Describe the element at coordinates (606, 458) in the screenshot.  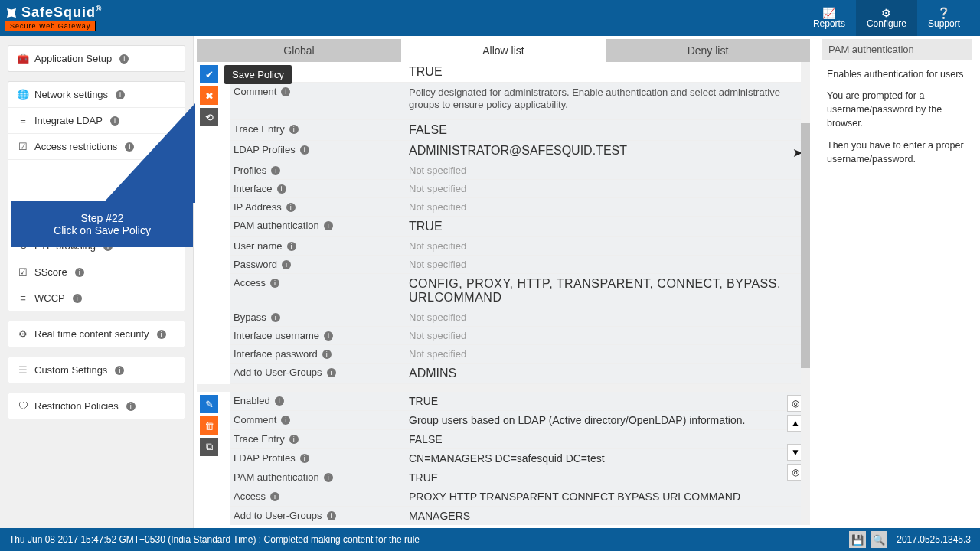
I see `p2-ldap: CN=MANAGERS DC=safesquid DC=test` at that location.